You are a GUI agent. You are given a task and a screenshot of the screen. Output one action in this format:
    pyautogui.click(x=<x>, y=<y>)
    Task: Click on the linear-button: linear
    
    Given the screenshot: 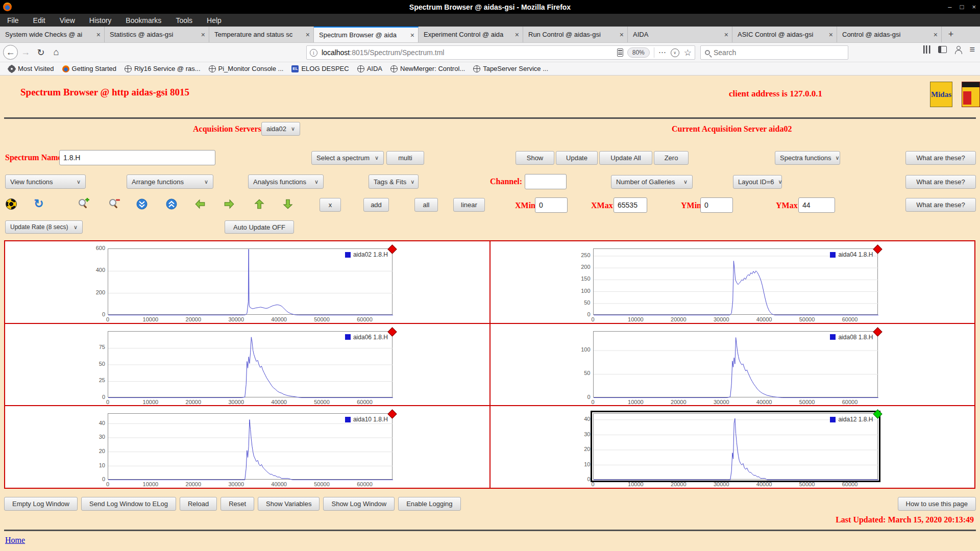 What is the action you would take?
    pyautogui.click(x=469, y=205)
    